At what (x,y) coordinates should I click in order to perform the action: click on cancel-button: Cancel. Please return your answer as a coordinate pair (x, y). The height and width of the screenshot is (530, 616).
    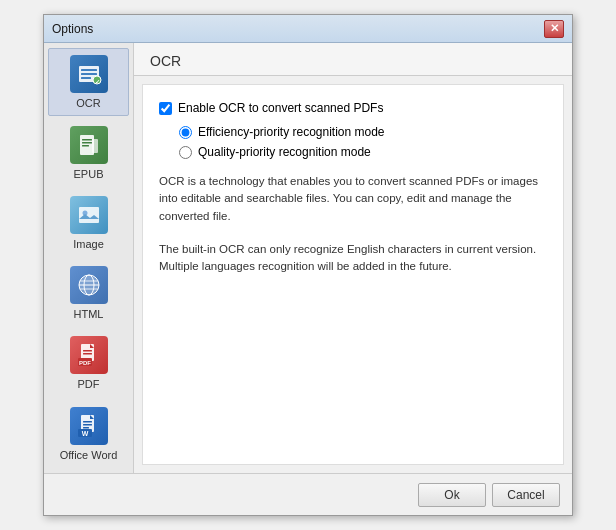
    Looking at the image, I should click on (526, 495).